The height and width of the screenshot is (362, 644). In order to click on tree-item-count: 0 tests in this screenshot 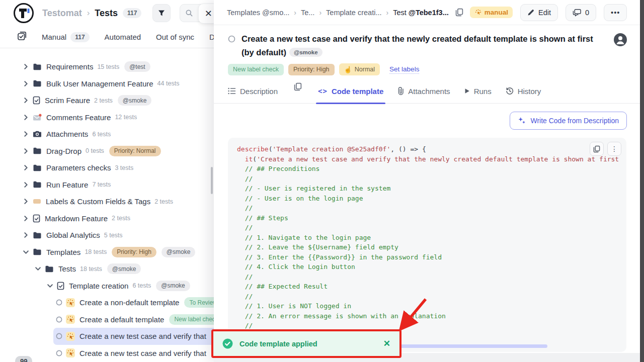, I will do `click(95, 151)`.